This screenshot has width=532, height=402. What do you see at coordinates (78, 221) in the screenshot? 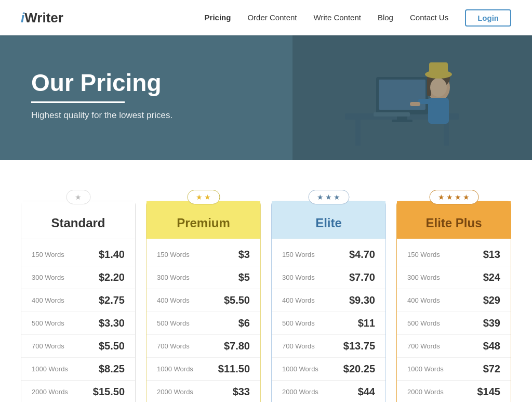
I see `plan-header-standard: Standard` at bounding box center [78, 221].